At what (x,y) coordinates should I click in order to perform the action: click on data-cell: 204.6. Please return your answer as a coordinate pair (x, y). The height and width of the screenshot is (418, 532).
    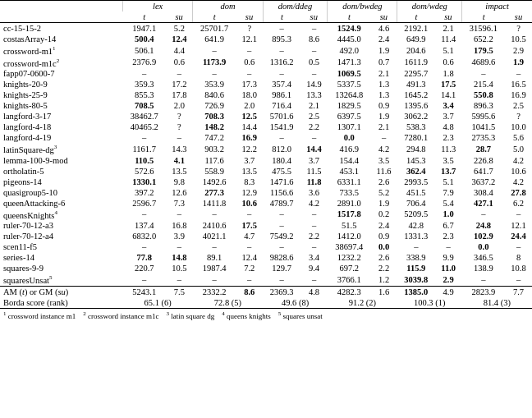
    Looking at the image, I should click on (416, 51).